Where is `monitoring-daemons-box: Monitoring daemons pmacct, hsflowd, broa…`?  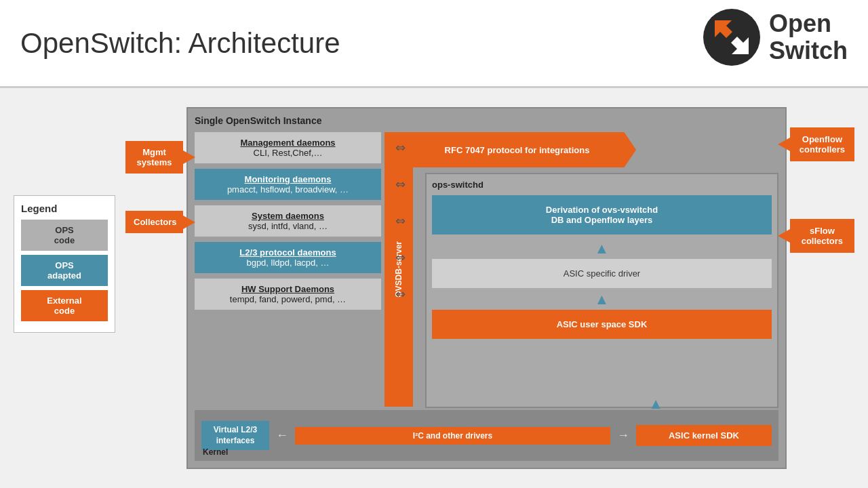 monitoring-daemons-box: Monitoring daemons pmacct, hsflowd, broa… is located at coordinates (288, 184).